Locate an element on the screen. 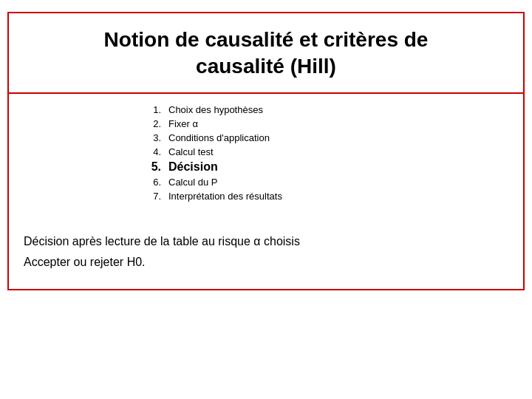  step-label-7: Interprétation des résultats is located at coordinates (225, 197).